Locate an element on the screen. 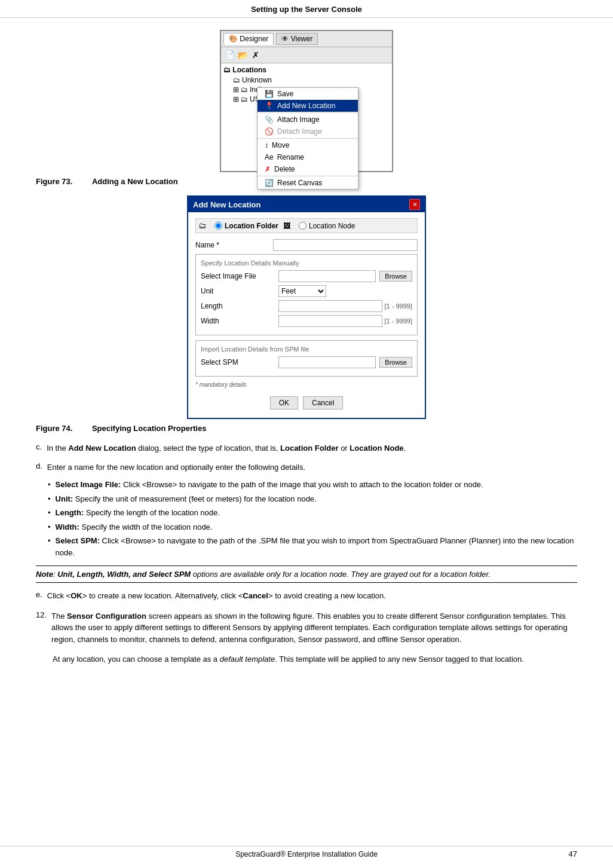  step-12b-text: At any location, you can choose a templa… is located at coordinates (315, 659).